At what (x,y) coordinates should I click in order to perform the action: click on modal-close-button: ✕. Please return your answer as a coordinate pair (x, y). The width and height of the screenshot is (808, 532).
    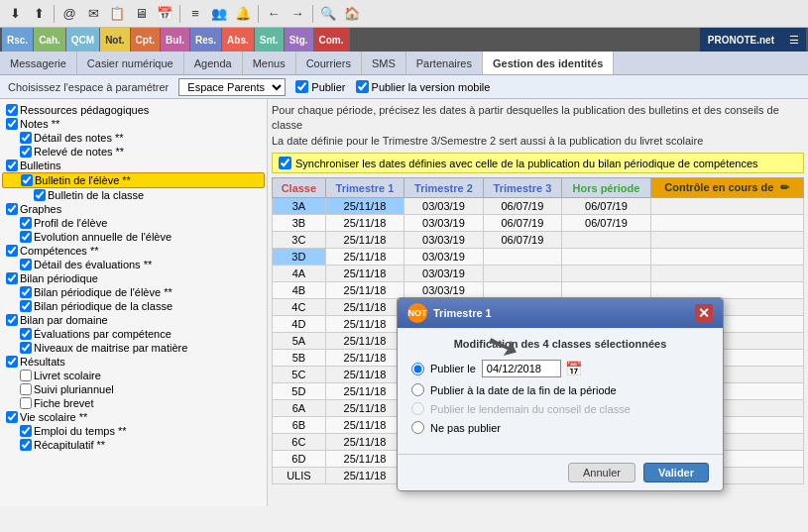
    Looking at the image, I should click on (704, 313).